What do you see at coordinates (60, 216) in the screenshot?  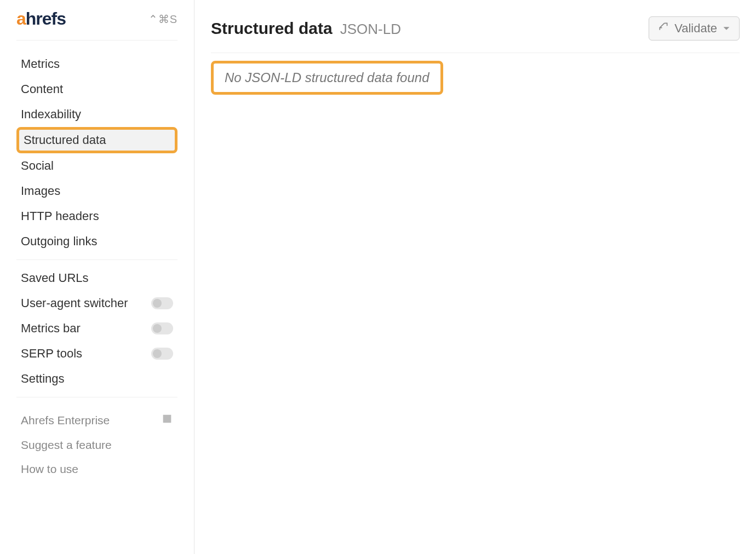 I see `sidebar-item-label: HTTP headers` at bounding box center [60, 216].